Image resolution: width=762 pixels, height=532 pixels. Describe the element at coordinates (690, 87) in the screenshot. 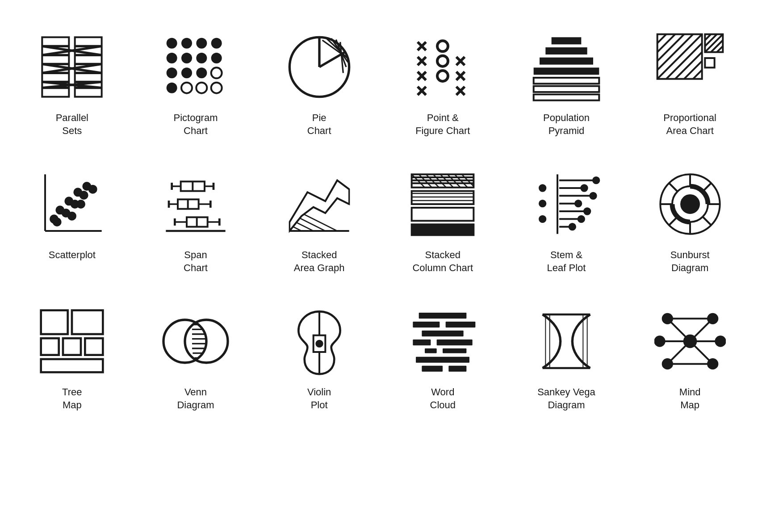

I see `chart-item-proportional-area-chart: ProportionalArea Chart` at that location.